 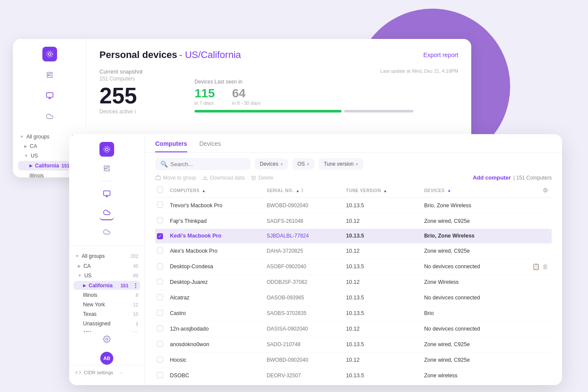 I want to click on table-row: anosdokno0won SADO-210748 10.13.5 Zone w…, so click(x=354, y=344).